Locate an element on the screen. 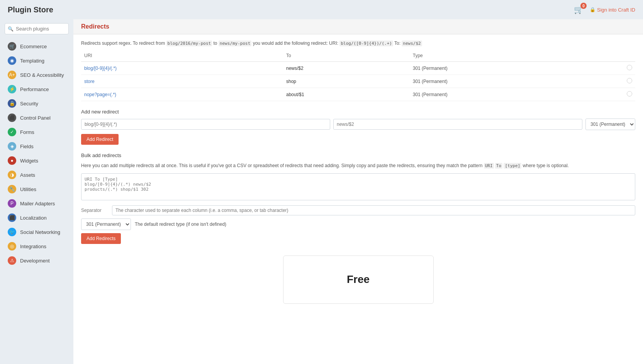 The image size is (643, 364). free-label: Free is located at coordinates (358, 279).